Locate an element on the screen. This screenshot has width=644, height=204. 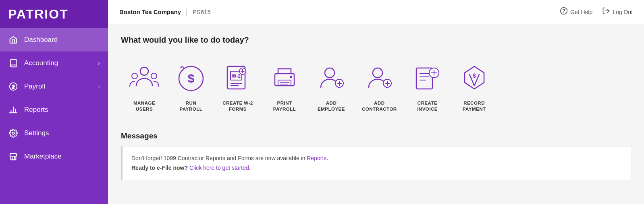
action-add-employee: ADDEMPLOYEE is located at coordinates (331, 87).